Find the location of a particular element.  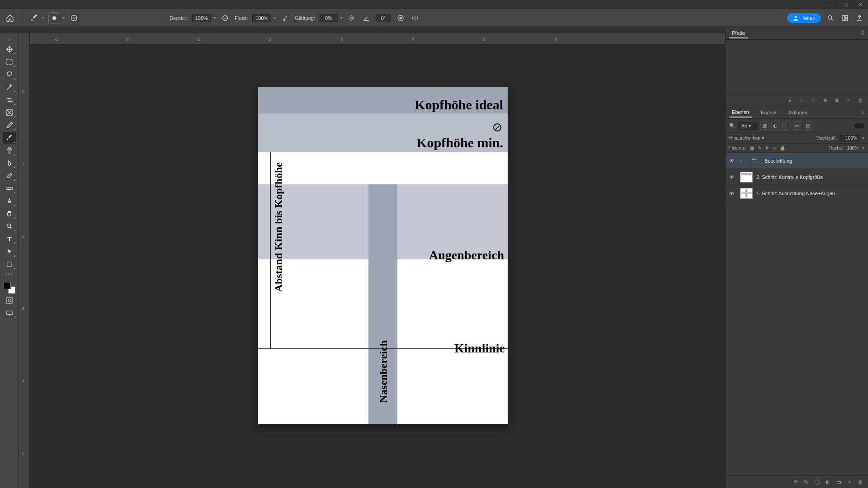

tab-paths: Pfade is located at coordinates (739, 33).